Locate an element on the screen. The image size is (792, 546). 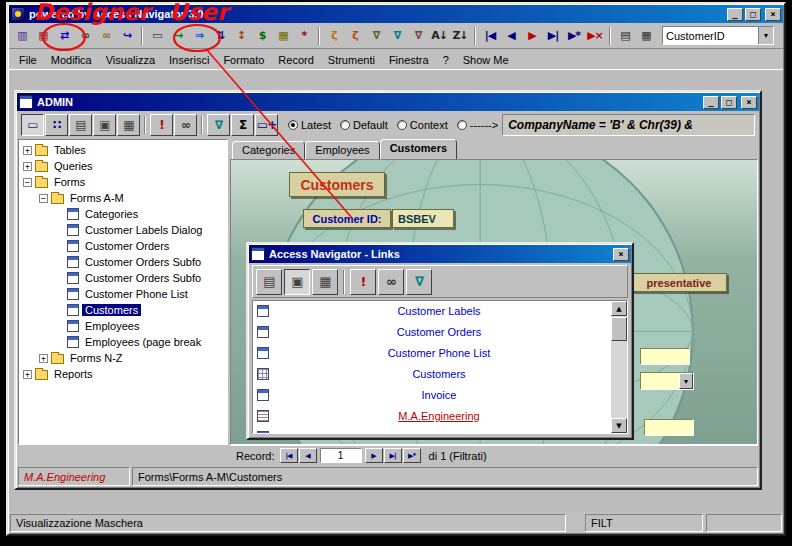
design-master-icon: ▥ is located at coordinates (22, 36).